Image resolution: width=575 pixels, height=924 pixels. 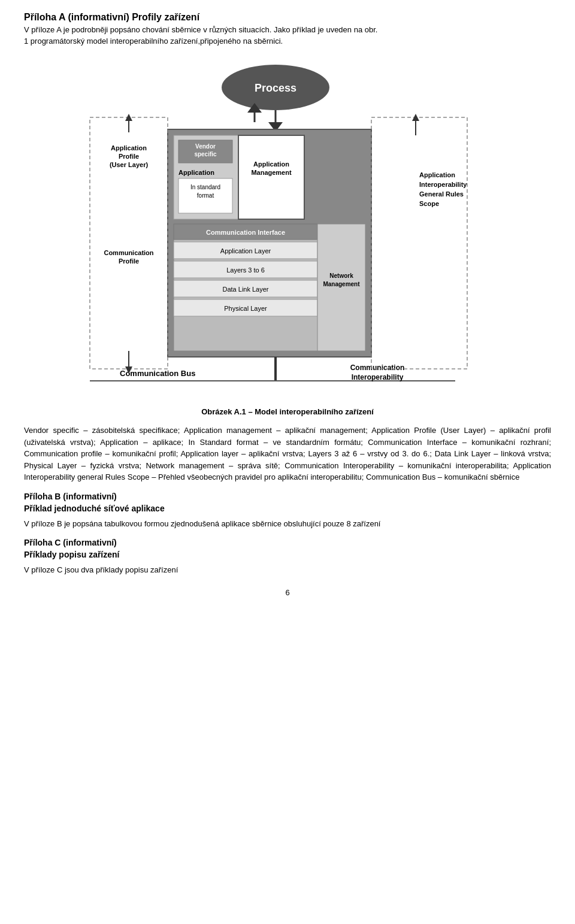 What do you see at coordinates (288, 543) in the screenshot?
I see `section-c-title: Příloha C (informativní)` at bounding box center [288, 543].